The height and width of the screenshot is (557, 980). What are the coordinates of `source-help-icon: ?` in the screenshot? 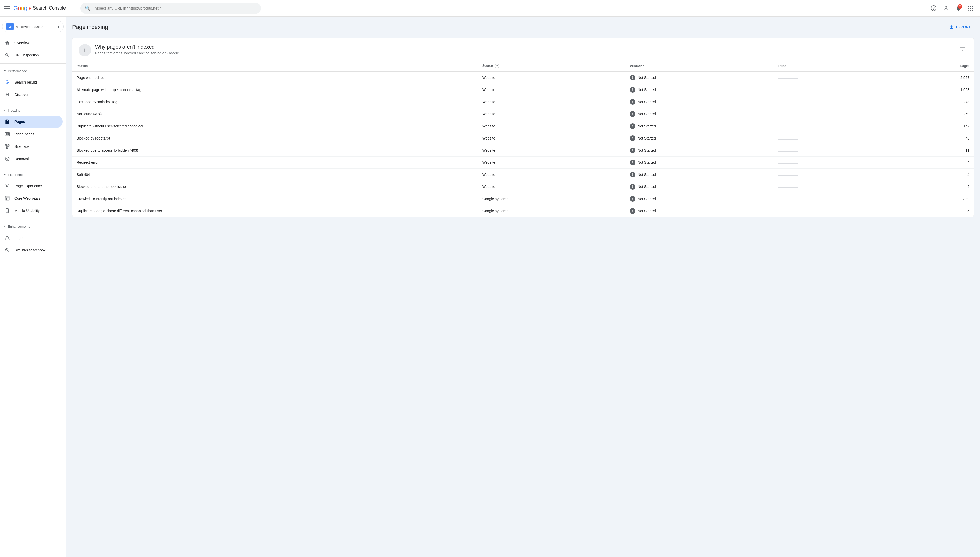 It's located at (497, 66).